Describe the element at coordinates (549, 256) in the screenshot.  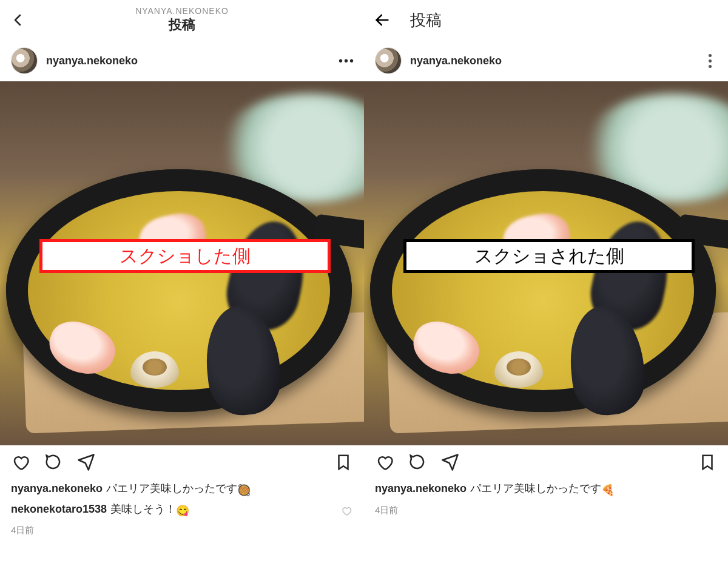
I see `overlay-label: スクショされた側` at that location.